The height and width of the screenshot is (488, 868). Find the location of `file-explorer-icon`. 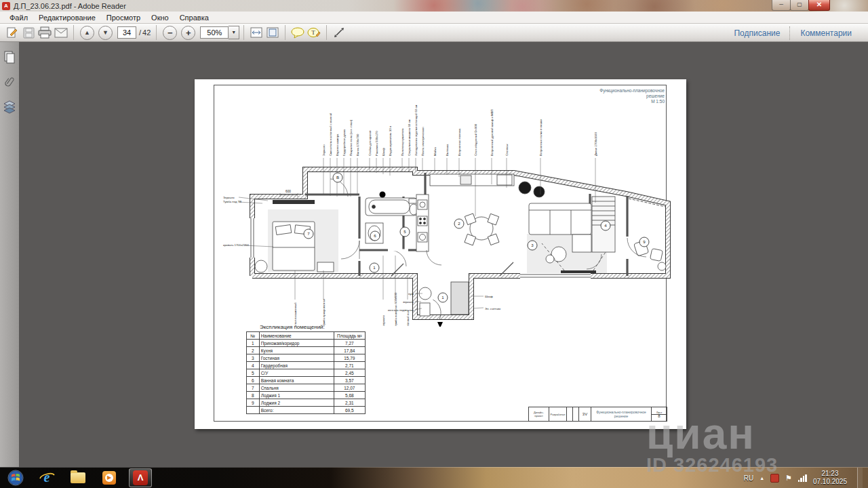

file-explorer-icon is located at coordinates (78, 478).